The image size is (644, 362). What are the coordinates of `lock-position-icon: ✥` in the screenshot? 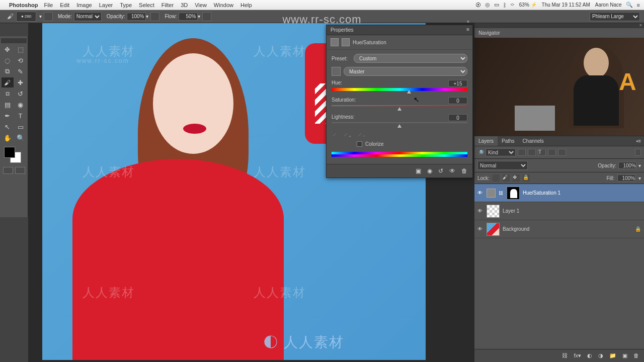 It's located at (516, 178).